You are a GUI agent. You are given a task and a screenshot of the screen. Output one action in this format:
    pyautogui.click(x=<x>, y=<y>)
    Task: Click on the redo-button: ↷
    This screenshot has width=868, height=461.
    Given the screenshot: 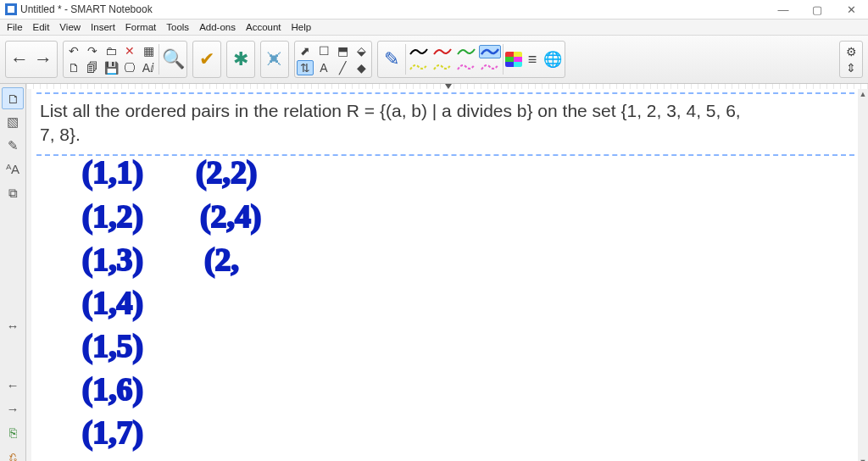 What is the action you would take?
    pyautogui.click(x=92, y=51)
    